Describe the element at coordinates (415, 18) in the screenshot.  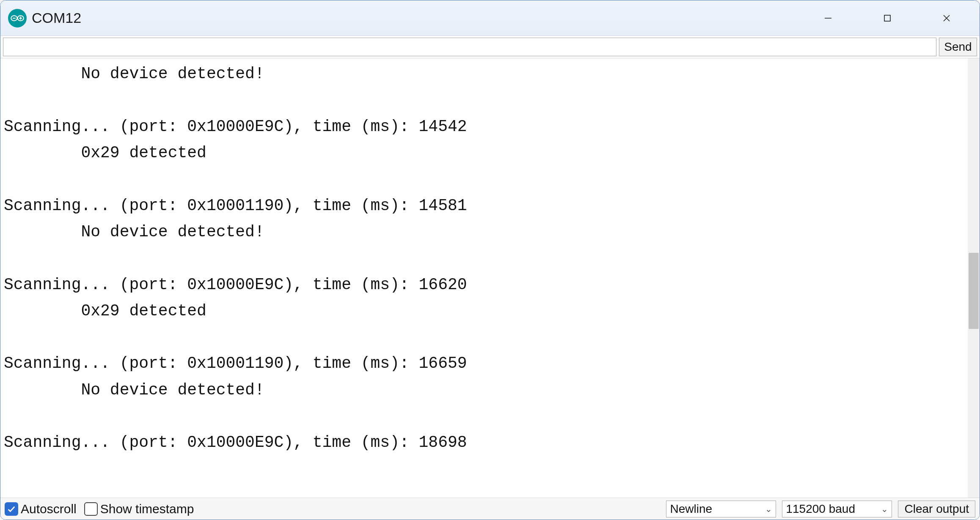
I see `window-title: COM12` at that location.